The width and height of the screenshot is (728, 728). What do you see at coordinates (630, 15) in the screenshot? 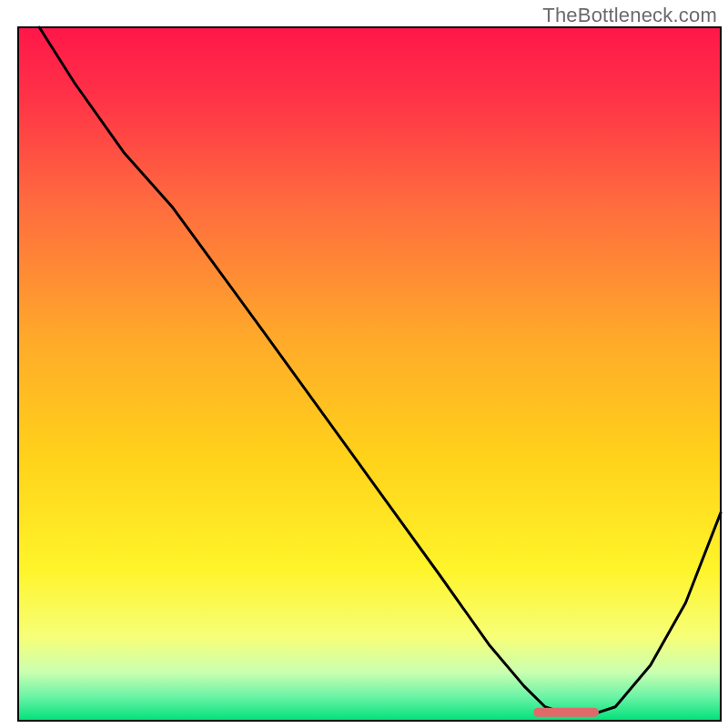
I see `watermark-text: TheBottleneck.com` at bounding box center [630, 15].